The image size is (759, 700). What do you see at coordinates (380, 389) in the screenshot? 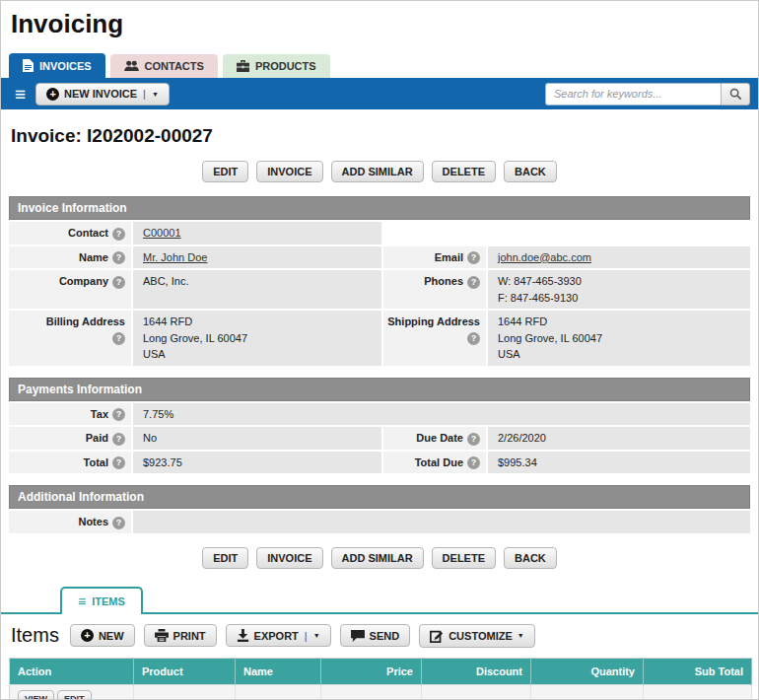
I see `section-title: Payments Information` at bounding box center [380, 389].